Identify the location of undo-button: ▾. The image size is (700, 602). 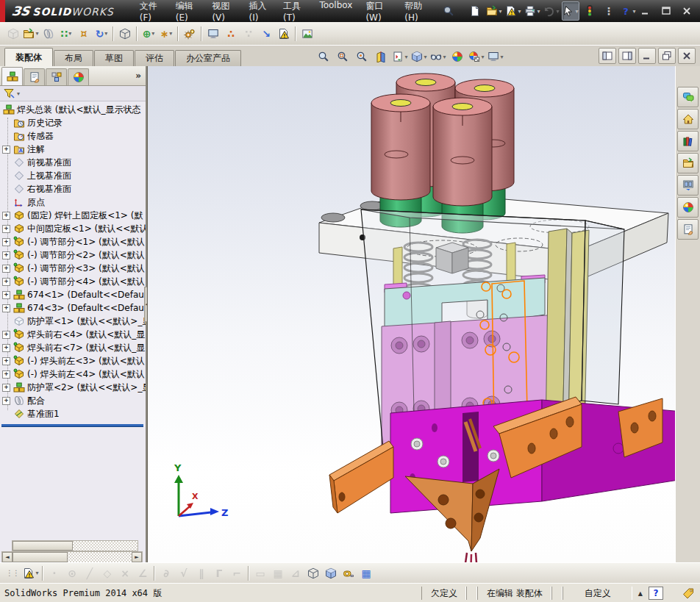
(551, 11).